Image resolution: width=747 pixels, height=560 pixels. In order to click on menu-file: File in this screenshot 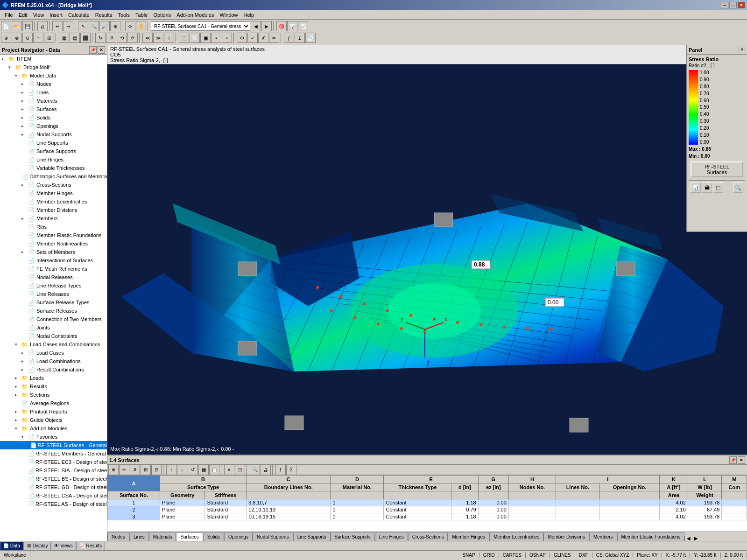, I will do `click(9, 15)`.